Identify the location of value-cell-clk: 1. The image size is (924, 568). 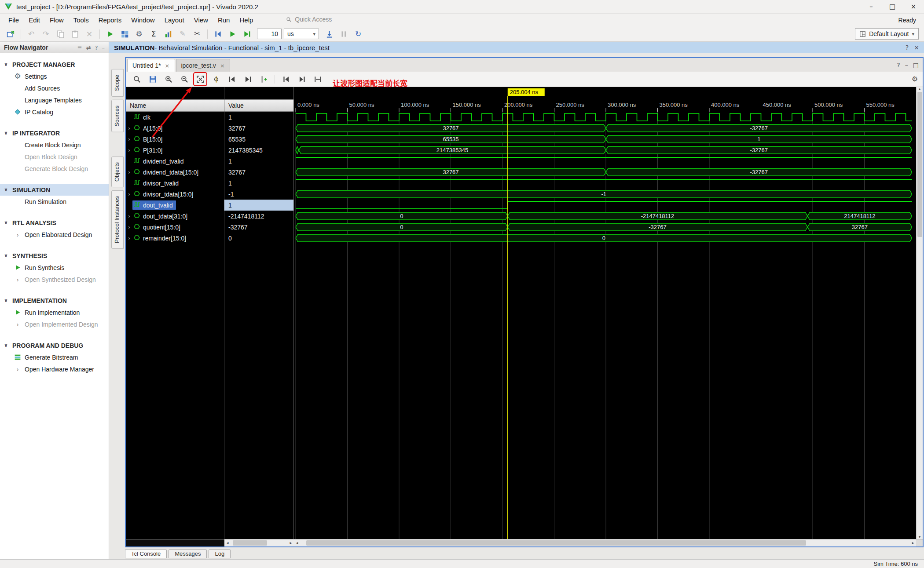
(259, 117).